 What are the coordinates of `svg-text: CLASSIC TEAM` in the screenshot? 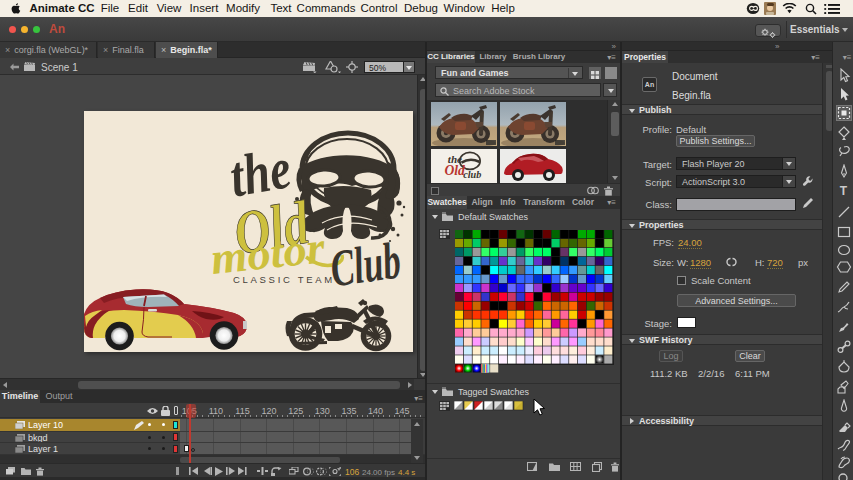 It's located at (284, 280).